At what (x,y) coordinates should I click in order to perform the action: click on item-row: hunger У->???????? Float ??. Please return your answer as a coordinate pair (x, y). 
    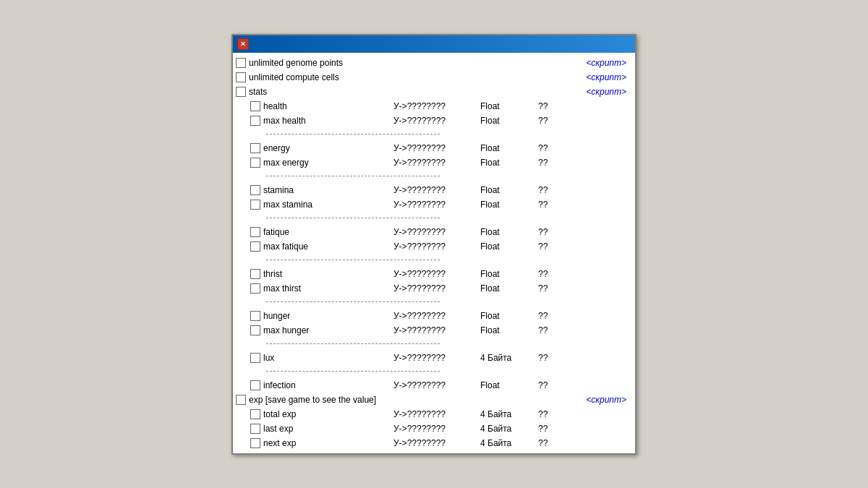
    Looking at the image, I should click on (434, 316).